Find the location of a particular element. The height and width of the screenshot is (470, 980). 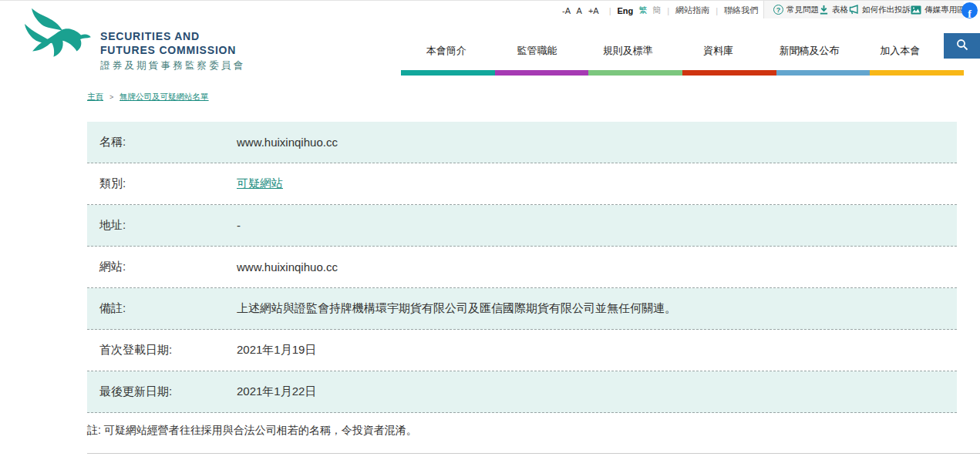

nav-rules-standards: 規則及標準 is located at coordinates (628, 51).